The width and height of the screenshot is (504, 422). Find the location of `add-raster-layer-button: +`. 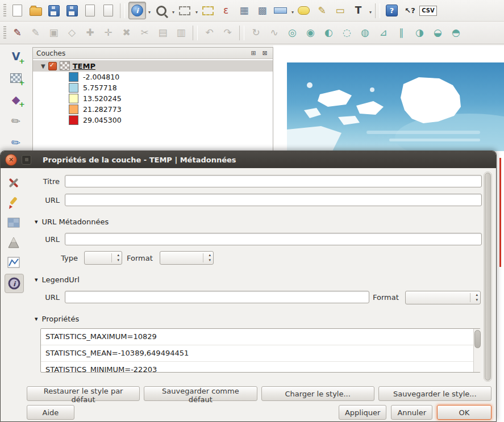

add-raster-layer-button: + is located at coordinates (16, 78).